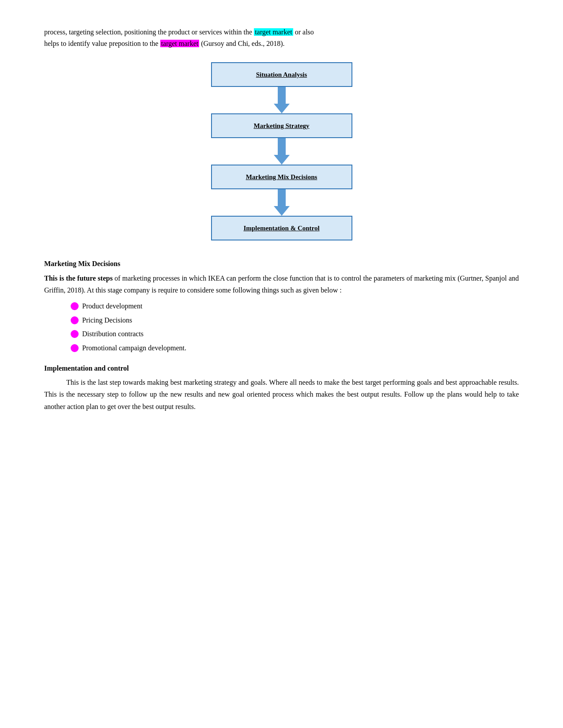 This screenshot has height=728, width=563. I want to click on highlight-target-market-2: target market, so click(180, 43).